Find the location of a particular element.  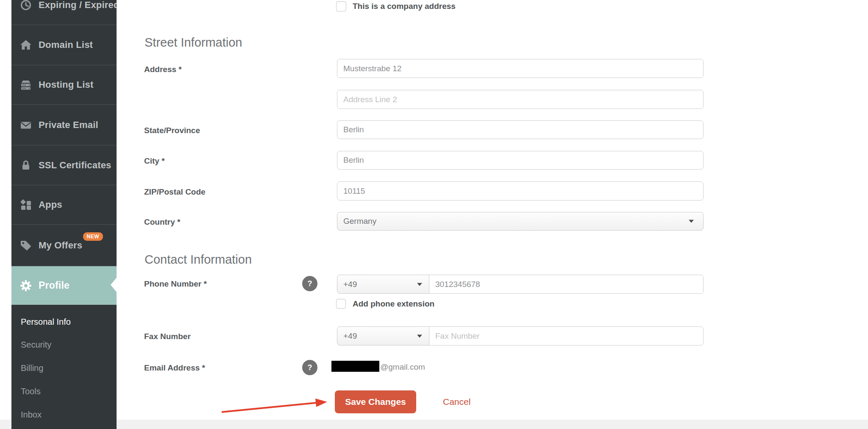

sidebar-item-ssl-certificates: SSL Certificates is located at coordinates (64, 165).